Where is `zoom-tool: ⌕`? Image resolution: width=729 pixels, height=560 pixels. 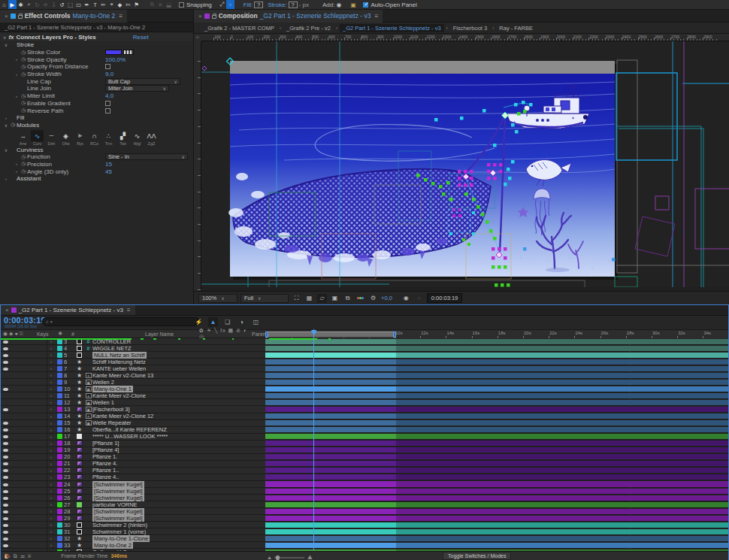 zoom-tool: ⌕ is located at coordinates (29, 5).